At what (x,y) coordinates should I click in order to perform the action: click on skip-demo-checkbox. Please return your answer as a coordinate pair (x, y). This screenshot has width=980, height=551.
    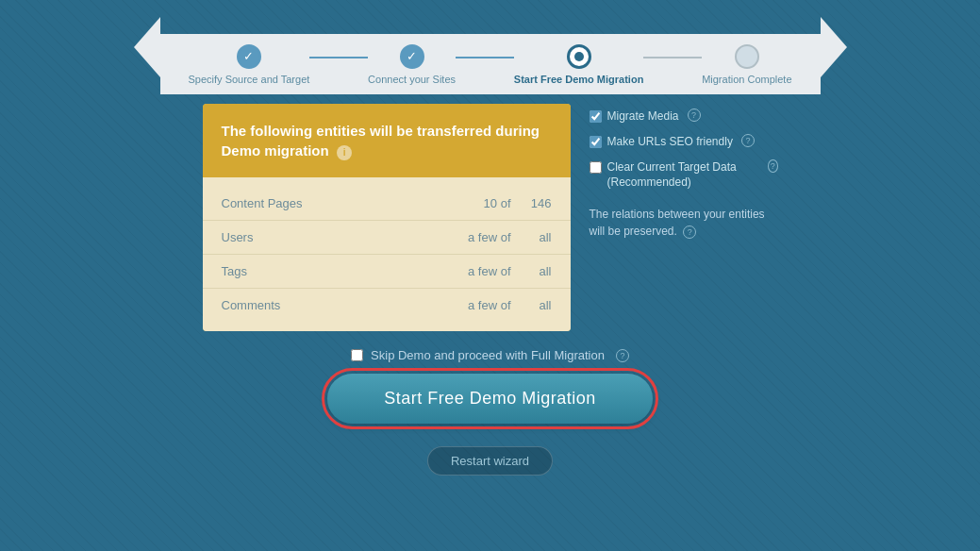
    Looking at the image, I should click on (357, 355).